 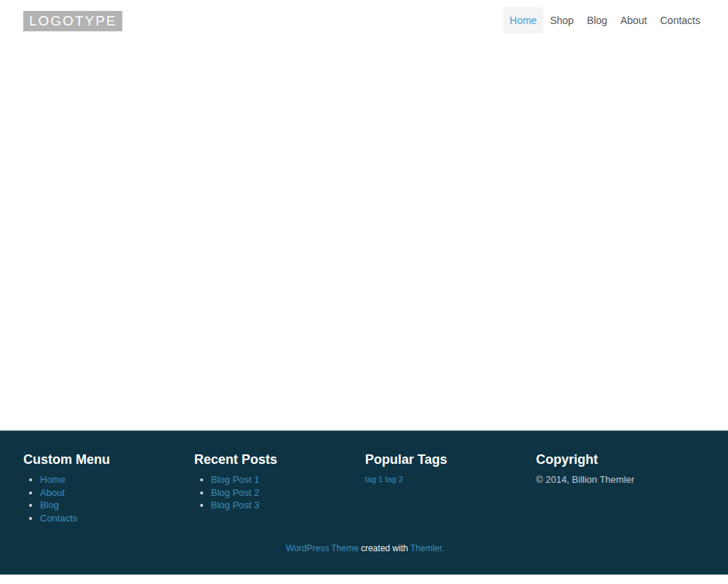 What do you see at coordinates (272, 459) in the screenshot?
I see `recent-posts-title: Recent Posts` at bounding box center [272, 459].